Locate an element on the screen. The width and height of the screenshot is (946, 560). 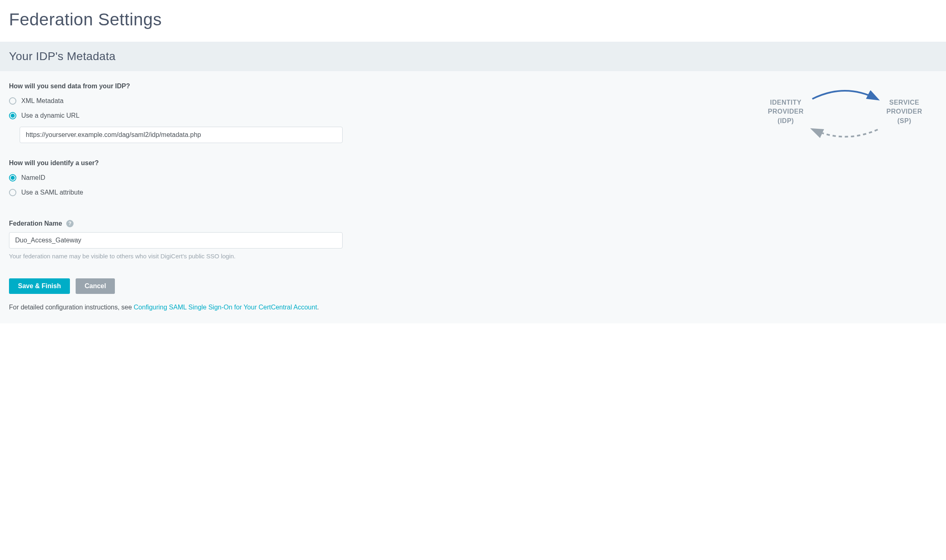
radio-saml-attribute: Use a SAML attribute is located at coordinates (179, 193).